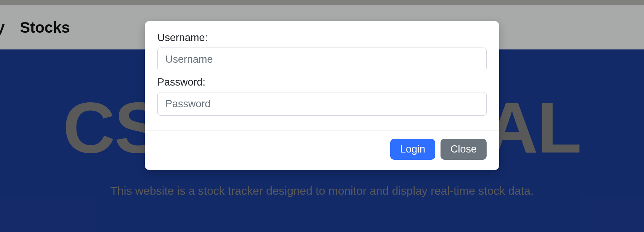  I want to click on username-label: Username:, so click(322, 38).